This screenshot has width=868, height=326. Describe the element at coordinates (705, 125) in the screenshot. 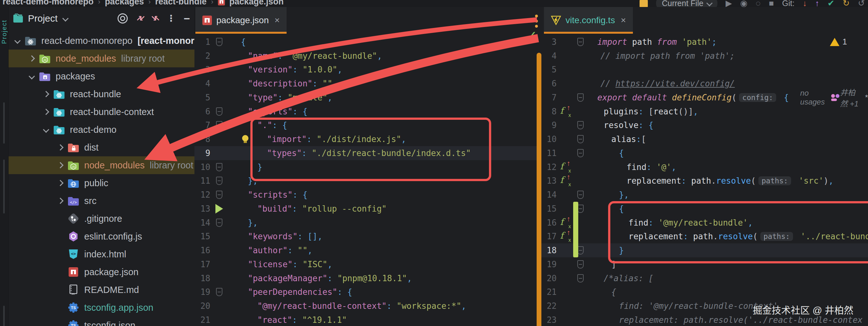

I see `code-line-9: 9resolve: {` at that location.